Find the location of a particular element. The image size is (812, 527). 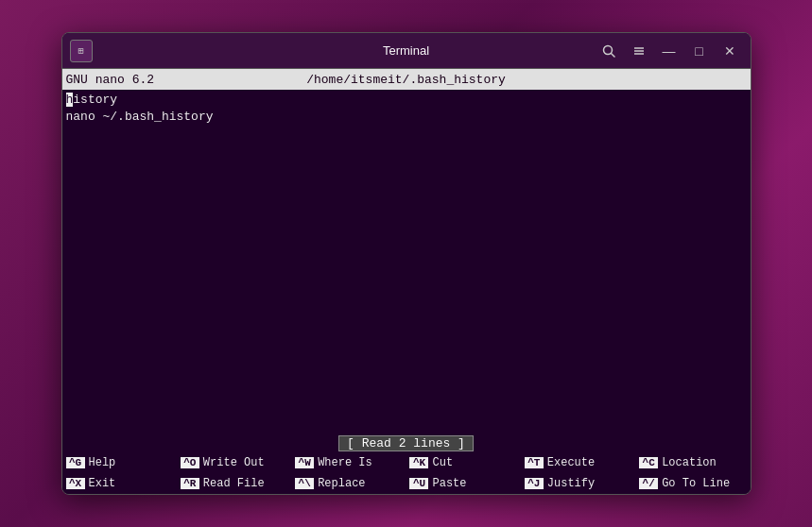

footer-readfile: ^R Read File is located at coordinates (234, 484).